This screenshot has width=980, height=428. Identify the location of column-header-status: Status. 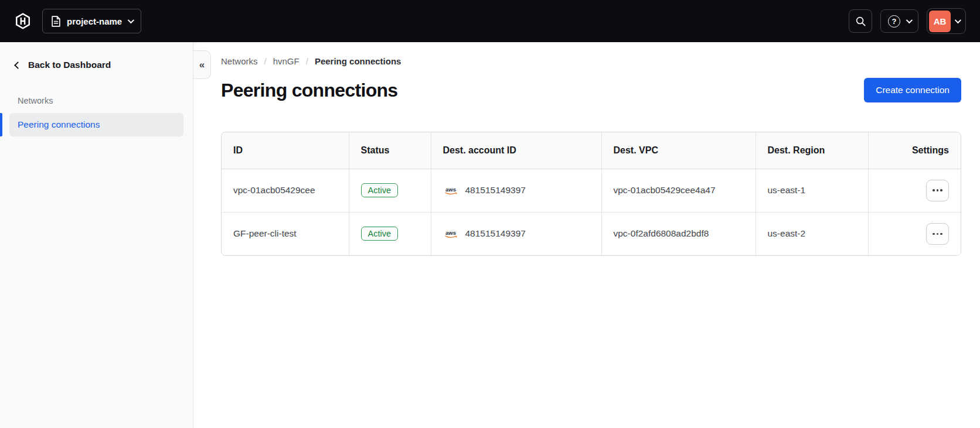
(390, 150).